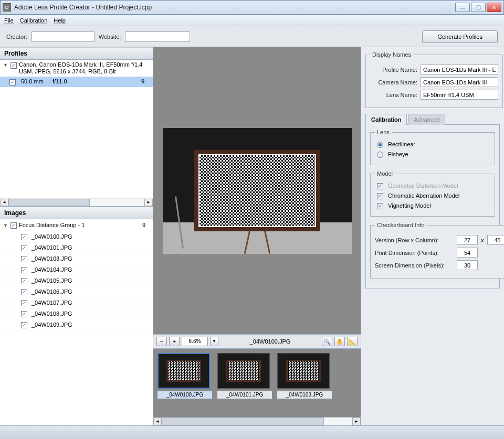 The width and height of the screenshot is (504, 439). What do you see at coordinates (401, 225) in the screenshot?
I see `checkerboard-legend: Checkerboard Info` at bounding box center [401, 225].